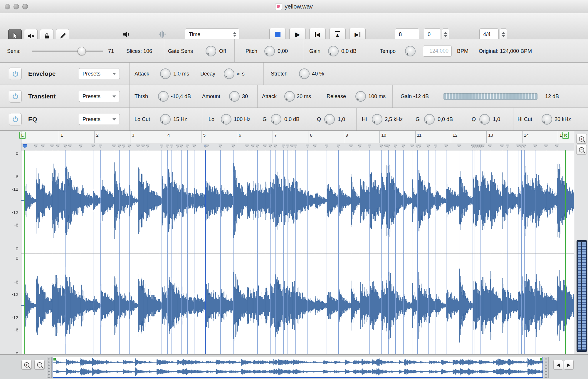 The width and height of the screenshot is (588, 379). Describe the element at coordinates (377, 119) in the screenshot. I see `eq-hi-knob` at that location.